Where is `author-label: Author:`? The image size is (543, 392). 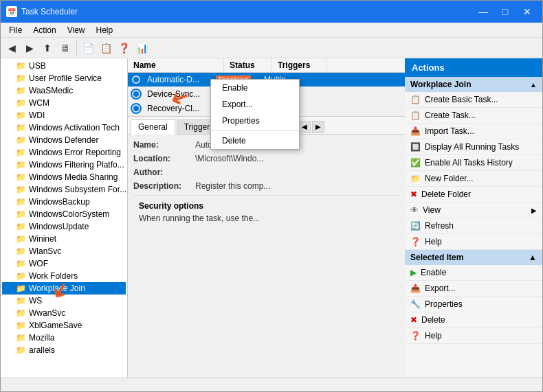 author-label: Author: is located at coordinates (164, 172).